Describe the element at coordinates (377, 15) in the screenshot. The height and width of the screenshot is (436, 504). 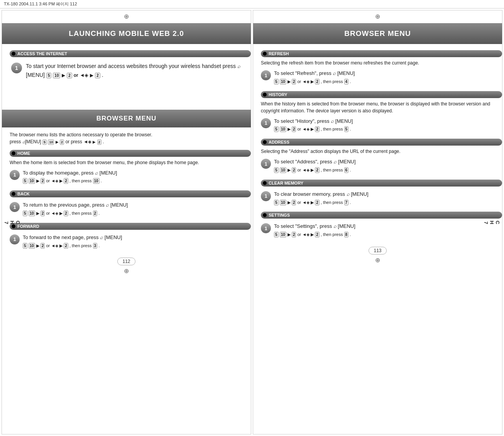
I see `top-crosshair-right: ⊕` at that location.